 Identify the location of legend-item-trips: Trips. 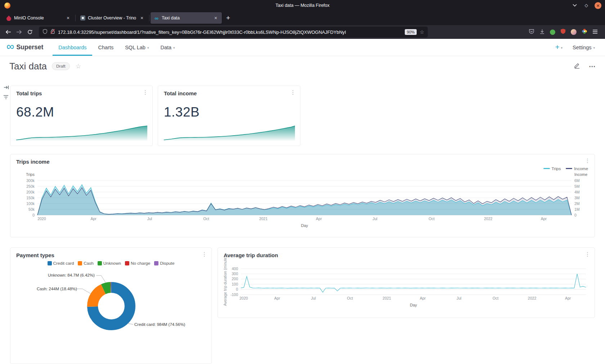
(552, 169).